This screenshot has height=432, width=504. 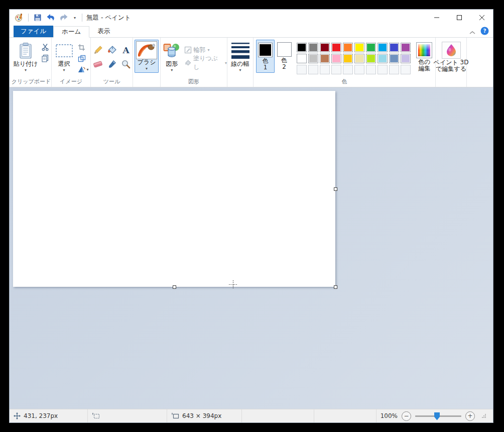 I want to click on cut-button, so click(x=45, y=47).